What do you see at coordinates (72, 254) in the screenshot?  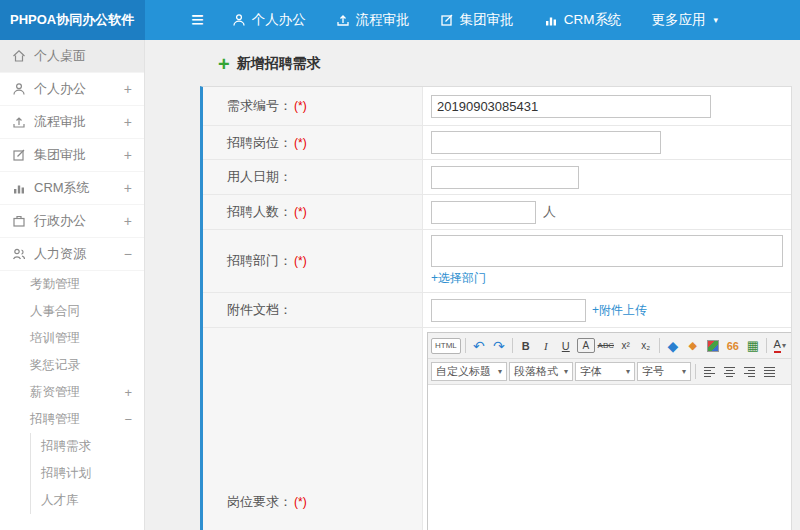 I see `sidebar-item-hr: 人力资源 −` at bounding box center [72, 254].